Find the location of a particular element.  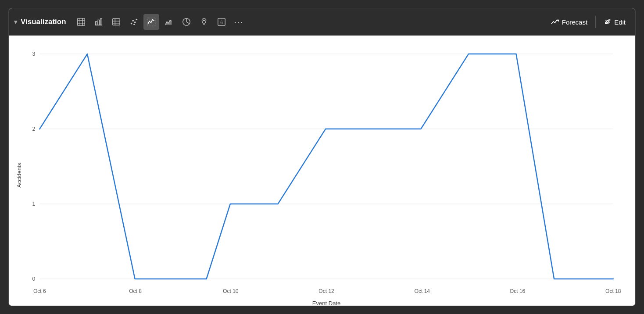

map-button is located at coordinates (204, 22).